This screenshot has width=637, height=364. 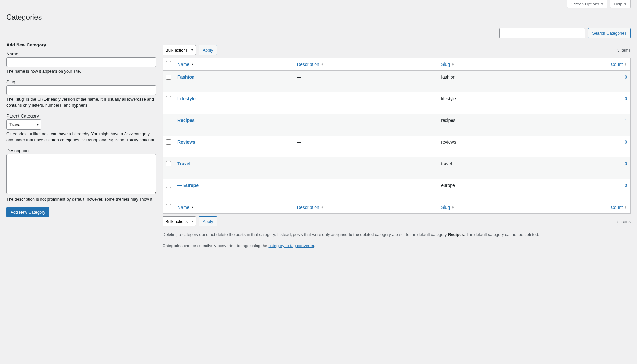 What do you see at coordinates (485, 103) in the screenshot?
I see `category-slug: lifestyle` at bounding box center [485, 103].